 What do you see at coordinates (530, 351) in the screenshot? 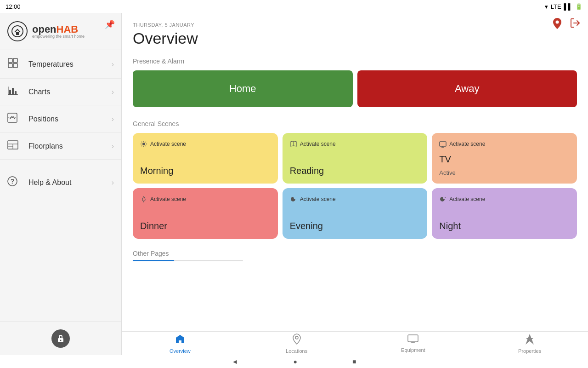
I see `properties-label: Properties` at bounding box center [530, 351].